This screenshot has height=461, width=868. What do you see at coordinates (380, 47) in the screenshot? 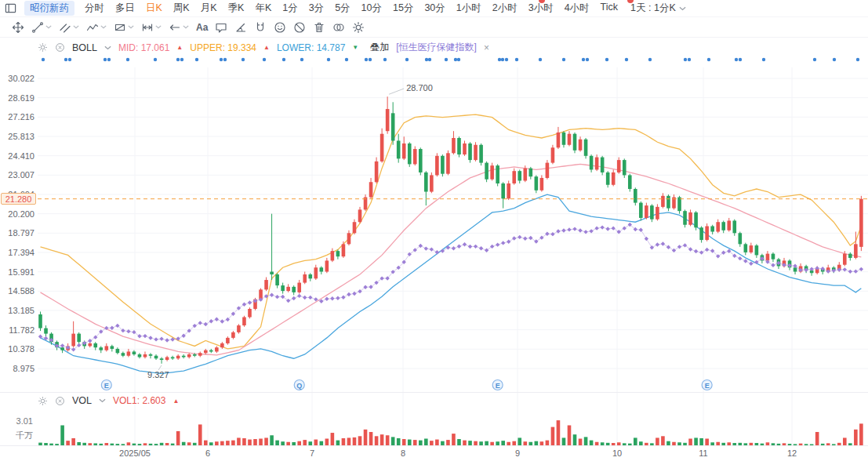
I see `overlay-button: 叠加` at bounding box center [380, 47].